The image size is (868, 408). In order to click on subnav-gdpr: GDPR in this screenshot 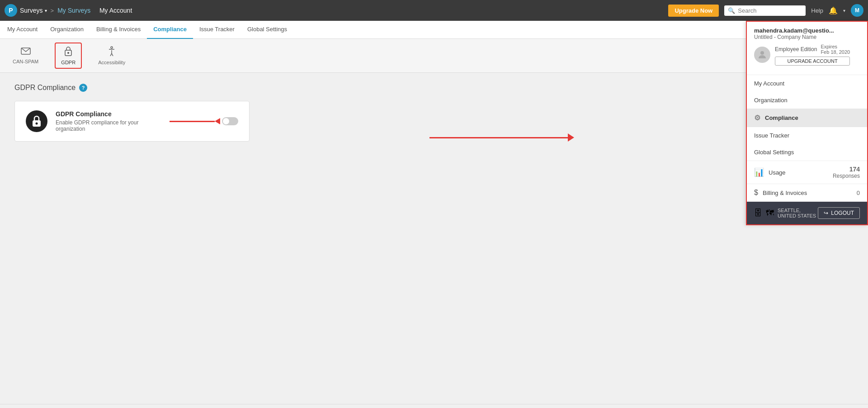, I will do `click(68, 56)`.